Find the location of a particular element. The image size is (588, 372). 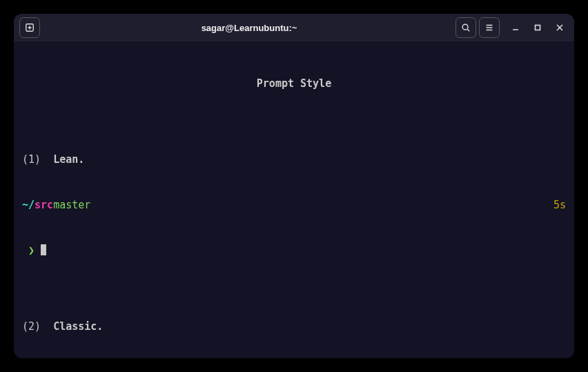

close-button is located at coordinates (560, 28).